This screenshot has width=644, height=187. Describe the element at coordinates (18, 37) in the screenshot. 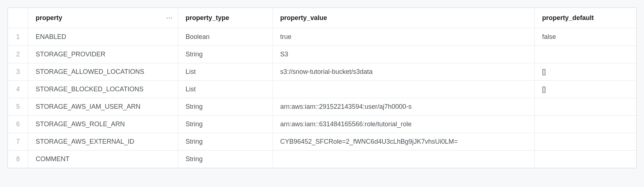

I see `row-number: 1` at that location.